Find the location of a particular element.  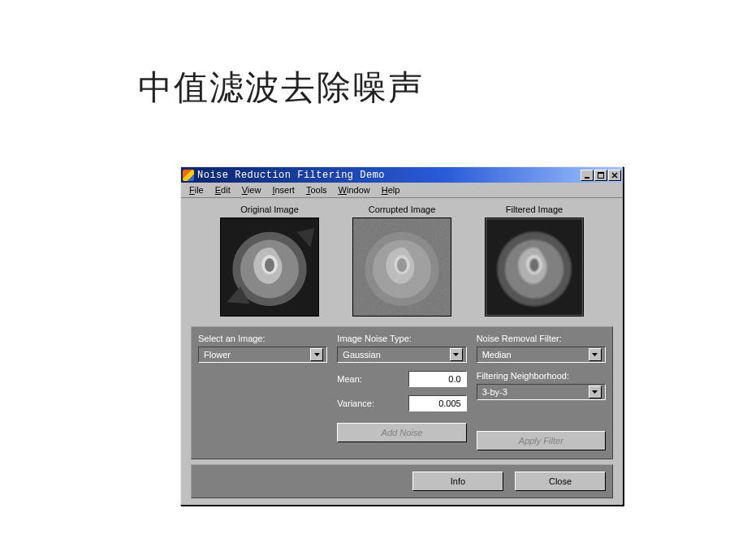

variance-label: Variance: is located at coordinates (356, 403).